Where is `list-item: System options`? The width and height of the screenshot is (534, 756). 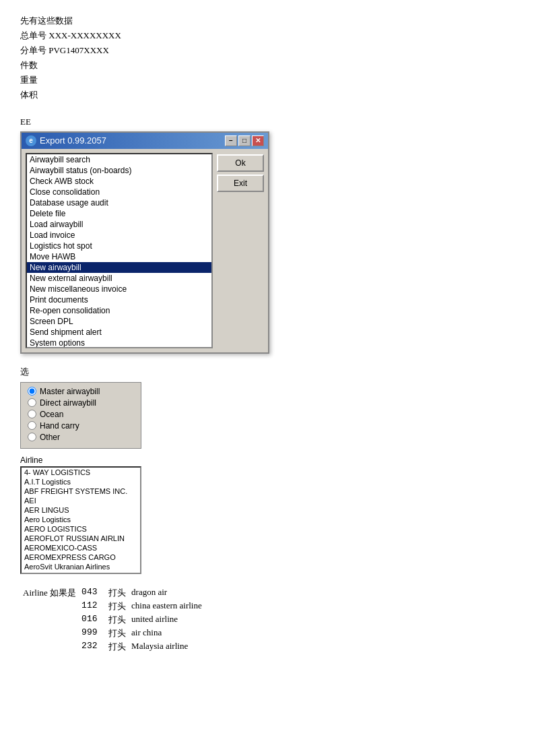
list-item: System options is located at coordinates (119, 343).